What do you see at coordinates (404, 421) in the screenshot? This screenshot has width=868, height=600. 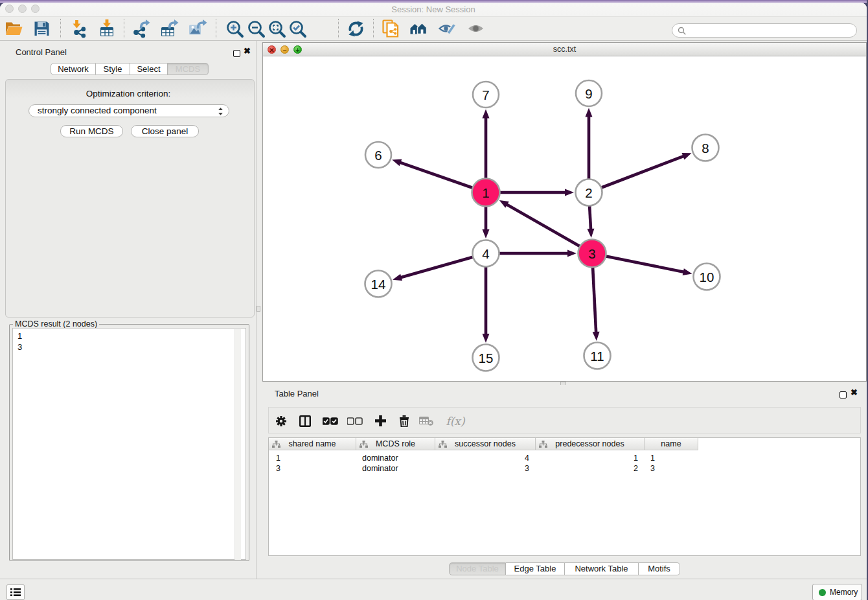 I see `delete-column-icon` at bounding box center [404, 421].